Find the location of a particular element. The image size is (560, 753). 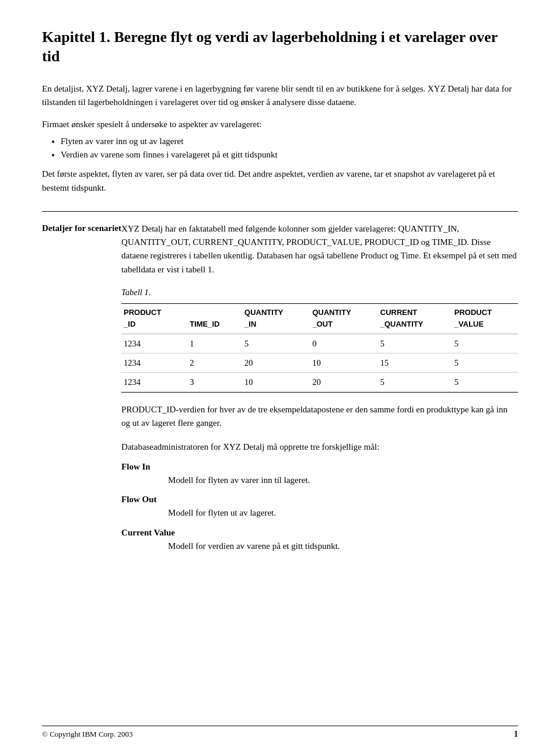

list-item: Verdien av varene som finnes i varelager… is located at coordinates (289, 155).